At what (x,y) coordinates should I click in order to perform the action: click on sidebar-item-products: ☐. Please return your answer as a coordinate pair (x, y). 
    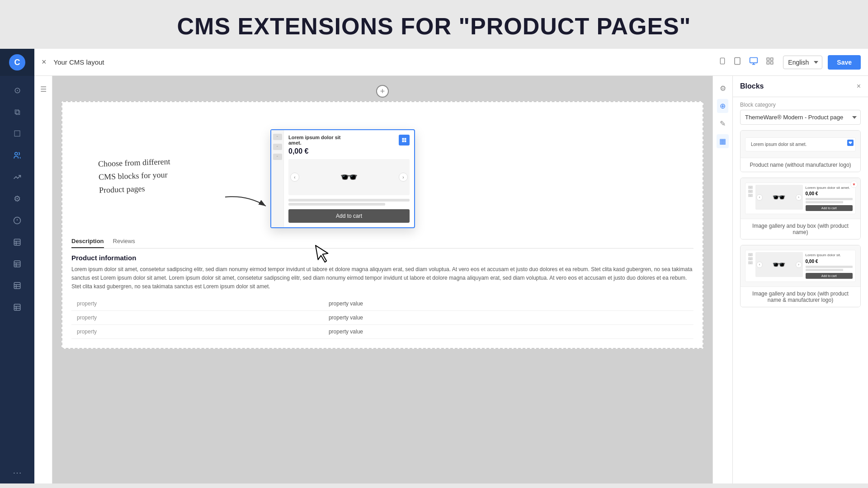
    Looking at the image, I should click on (17, 134).